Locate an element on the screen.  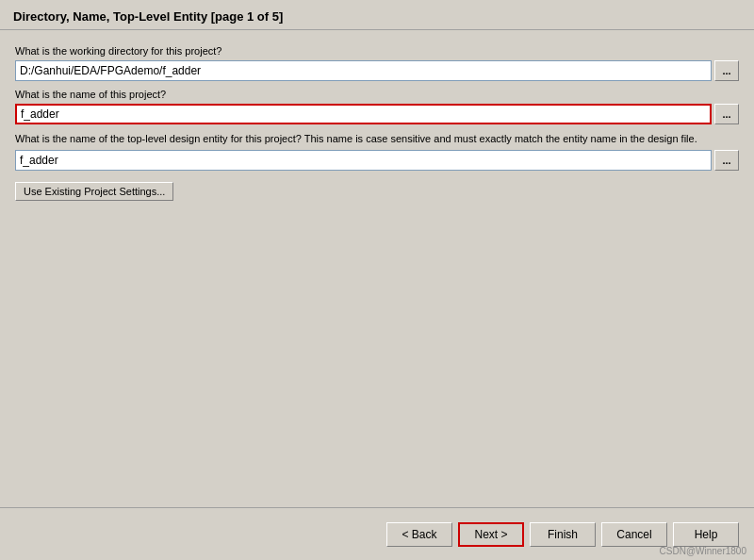
footer: < Back Next > Finish Cancel Help is located at coordinates (377, 534).